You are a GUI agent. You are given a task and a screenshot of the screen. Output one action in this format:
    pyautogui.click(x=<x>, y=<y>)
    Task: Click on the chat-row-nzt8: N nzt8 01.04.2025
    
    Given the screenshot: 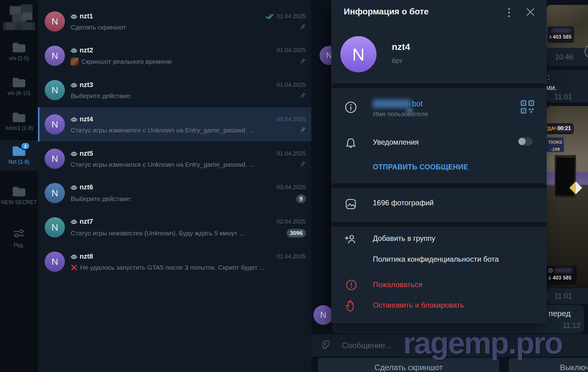 What is the action you would take?
    pyautogui.click(x=174, y=262)
    